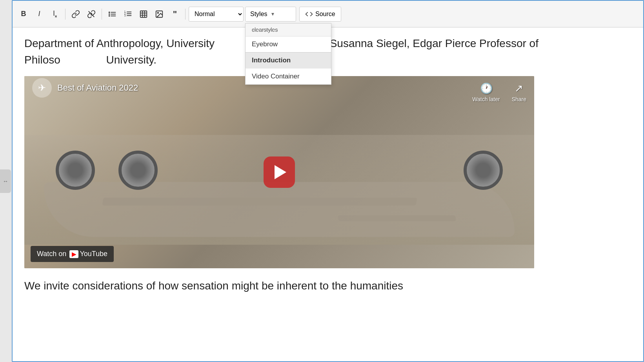 The height and width of the screenshot is (362, 644). Describe the element at coordinates (75, 170) in the screenshot. I see `engine-left1` at that location.